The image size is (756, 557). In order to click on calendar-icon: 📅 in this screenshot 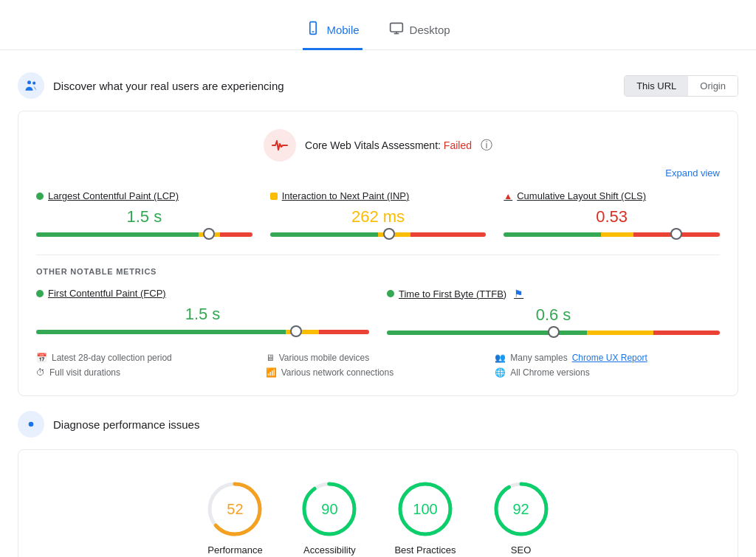, I will do `click(41, 358)`.